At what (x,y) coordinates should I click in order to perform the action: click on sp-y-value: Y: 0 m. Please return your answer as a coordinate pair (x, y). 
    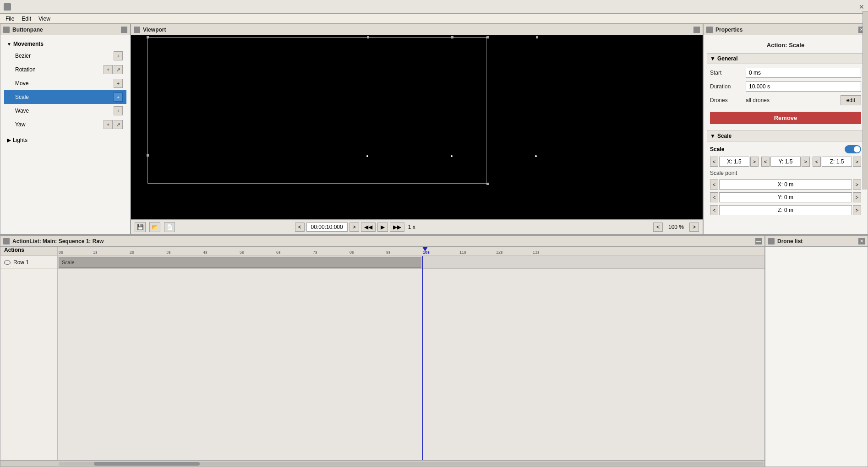
    Looking at the image, I should click on (786, 197).